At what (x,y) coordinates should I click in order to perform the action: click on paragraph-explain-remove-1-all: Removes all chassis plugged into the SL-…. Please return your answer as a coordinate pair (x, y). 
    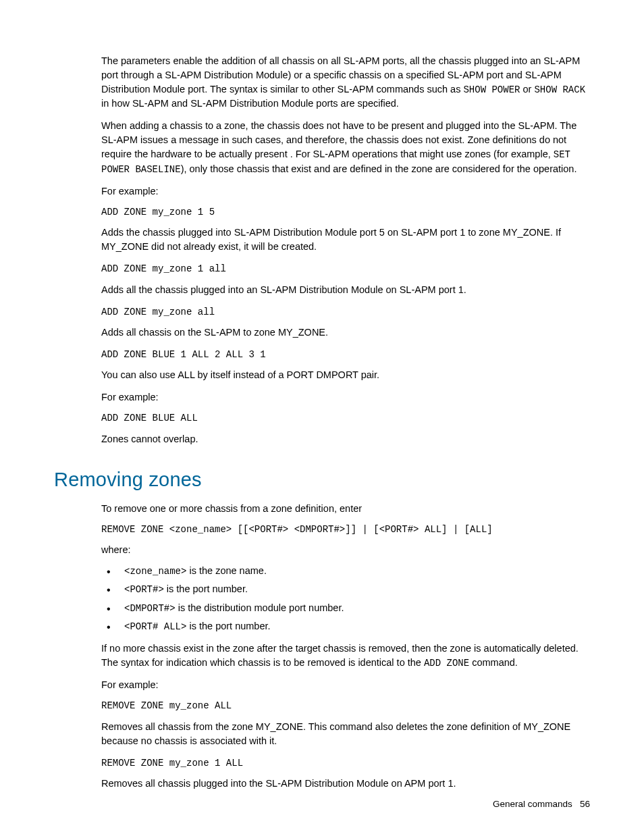
    Looking at the image, I should click on (346, 783).